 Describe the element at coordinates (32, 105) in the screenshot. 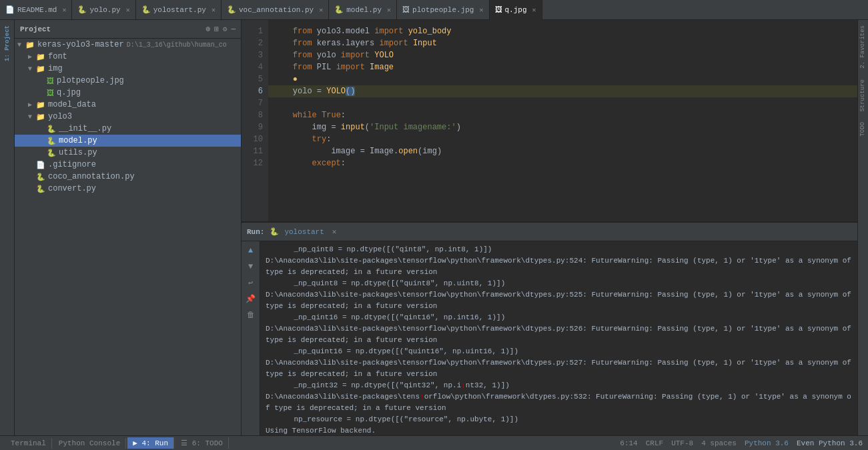

I see `modeldata-arrow: ▶` at that location.